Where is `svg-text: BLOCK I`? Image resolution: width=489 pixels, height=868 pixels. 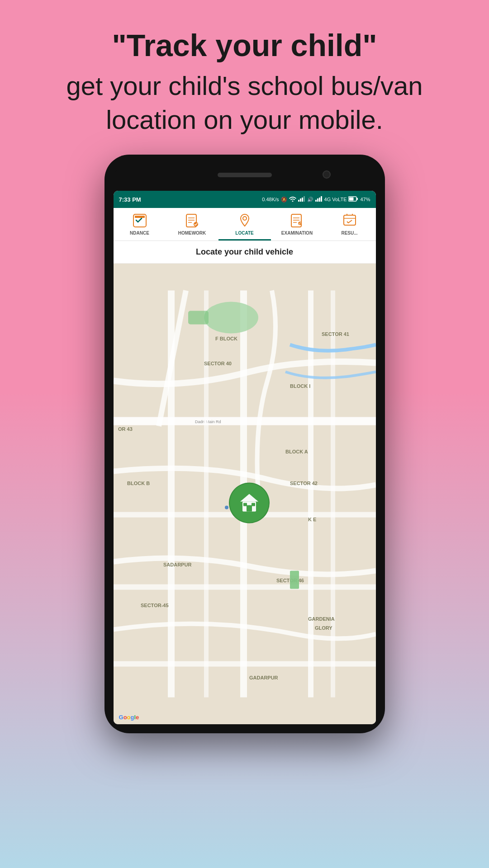 svg-text: BLOCK I is located at coordinates (300, 386).